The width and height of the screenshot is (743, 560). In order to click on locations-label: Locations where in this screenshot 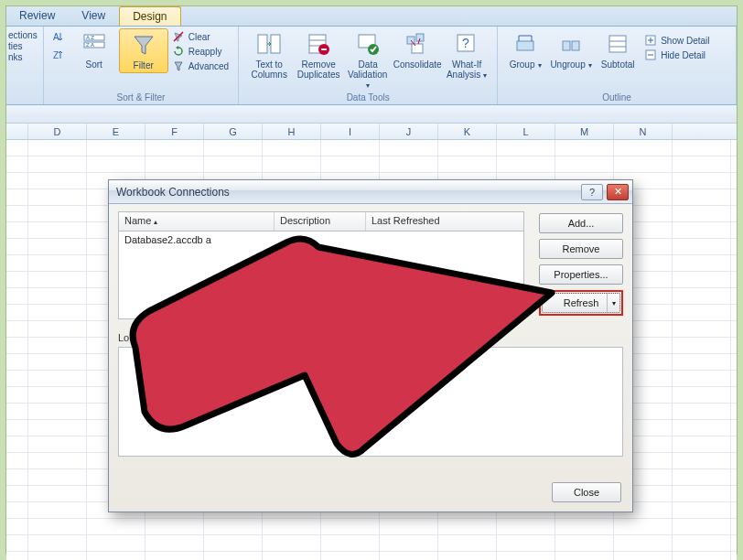, I will do `click(321, 338)`.